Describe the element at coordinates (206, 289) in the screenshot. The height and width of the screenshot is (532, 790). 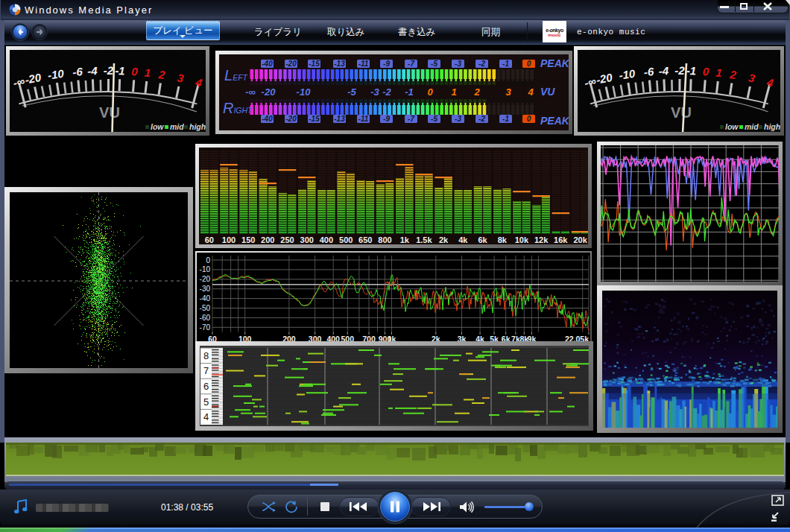
I see `svg-text: -30` at that location.